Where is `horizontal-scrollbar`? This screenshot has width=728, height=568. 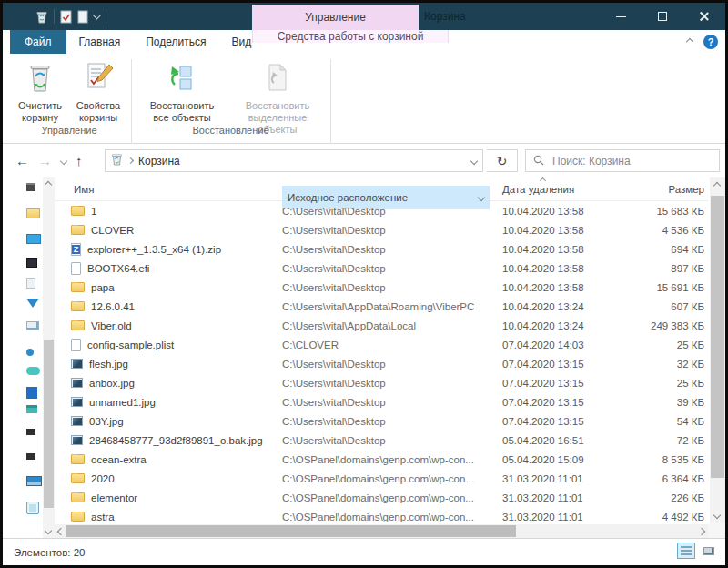
horizontal-scrollbar is located at coordinates (381, 532).